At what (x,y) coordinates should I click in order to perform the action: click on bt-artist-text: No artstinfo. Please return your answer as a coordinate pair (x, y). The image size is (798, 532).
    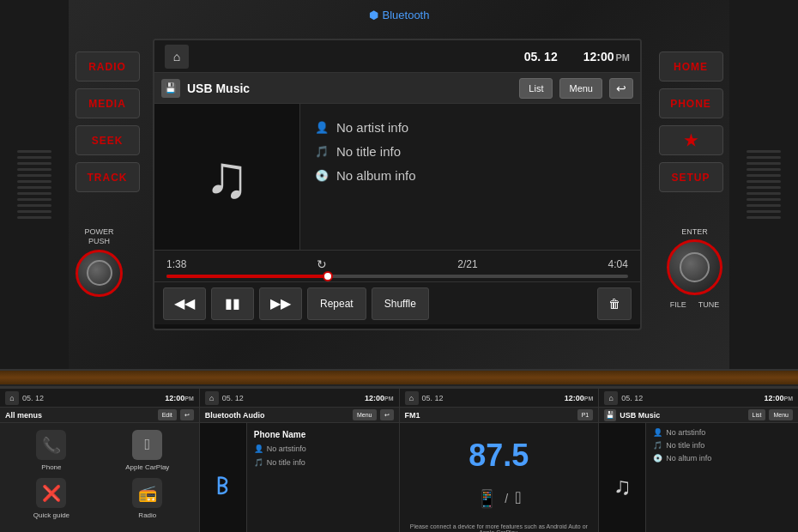
    Looking at the image, I should click on (287, 449).